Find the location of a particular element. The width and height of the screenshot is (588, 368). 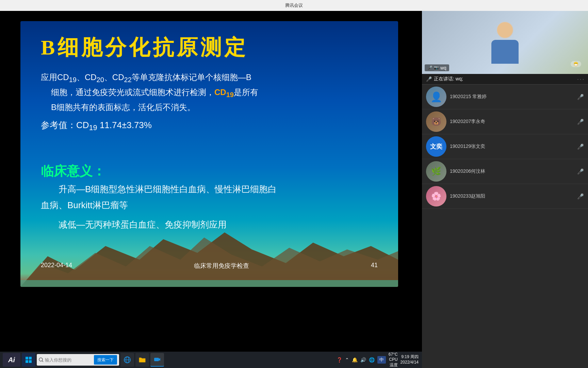

body-text-cd19-prefix: 应用CD is located at coordinates (55, 77).